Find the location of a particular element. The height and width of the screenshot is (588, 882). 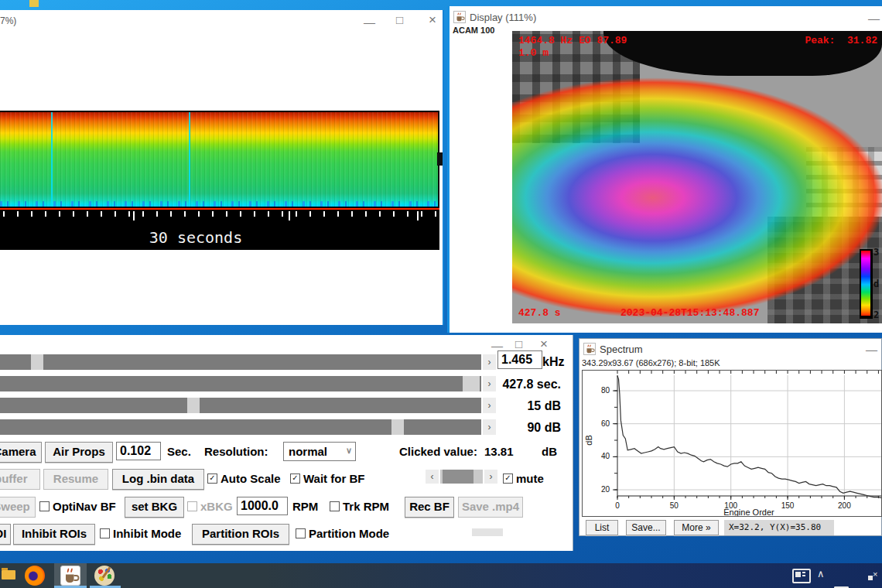

java-taskbar-icon is located at coordinates (70, 576).